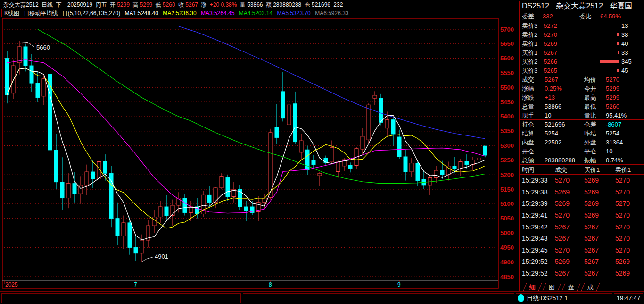 Image resolution: width=644 pixels, height=304 pixels. Describe the element at coordinates (58, 5) in the screenshot. I see `period-dropdown: 下` at that location.